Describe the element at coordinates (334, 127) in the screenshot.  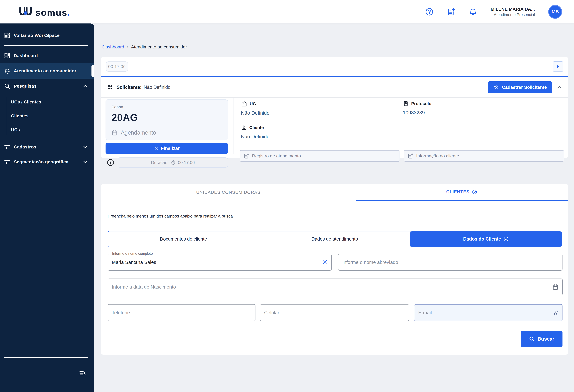
I see `session-body: Senha 20AG Agendamento` at that location.